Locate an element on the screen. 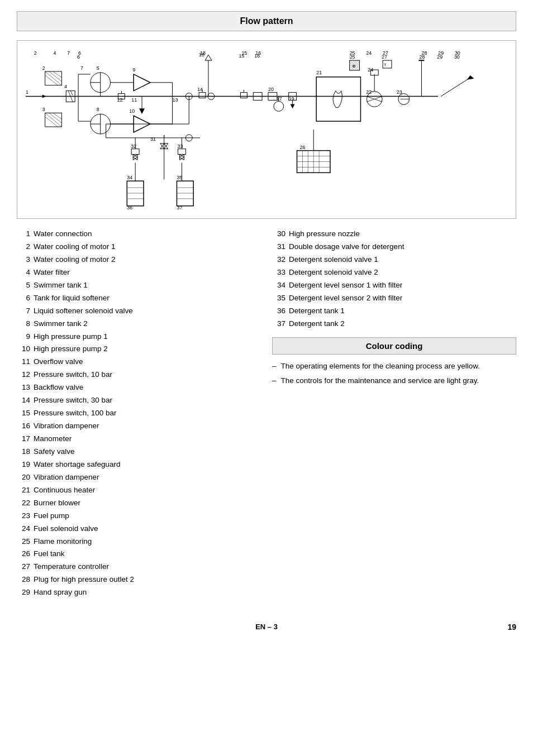 This screenshot has height=756, width=533. list-item: 5Swimmer tank 1 is located at coordinates (139, 286).